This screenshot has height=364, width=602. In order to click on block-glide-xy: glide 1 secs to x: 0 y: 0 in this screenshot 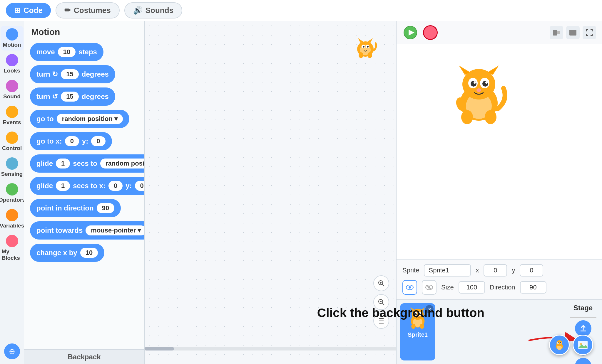, I will do `click(87, 186)`.